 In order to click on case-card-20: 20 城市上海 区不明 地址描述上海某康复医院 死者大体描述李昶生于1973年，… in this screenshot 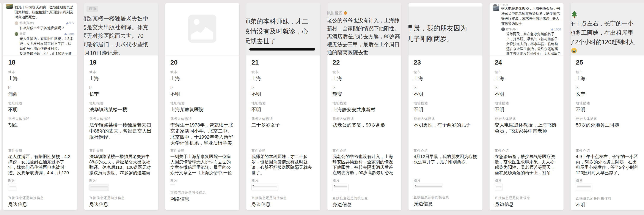, I will do `click(202, 107)`.